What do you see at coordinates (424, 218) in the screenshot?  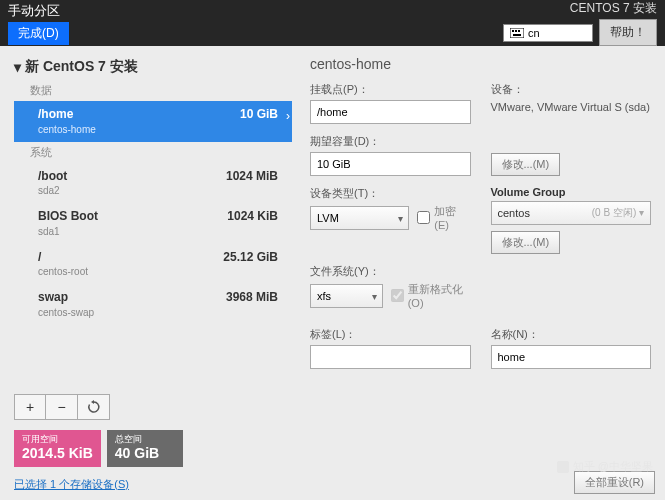 I see `encrypt-checkbox` at bounding box center [424, 218].